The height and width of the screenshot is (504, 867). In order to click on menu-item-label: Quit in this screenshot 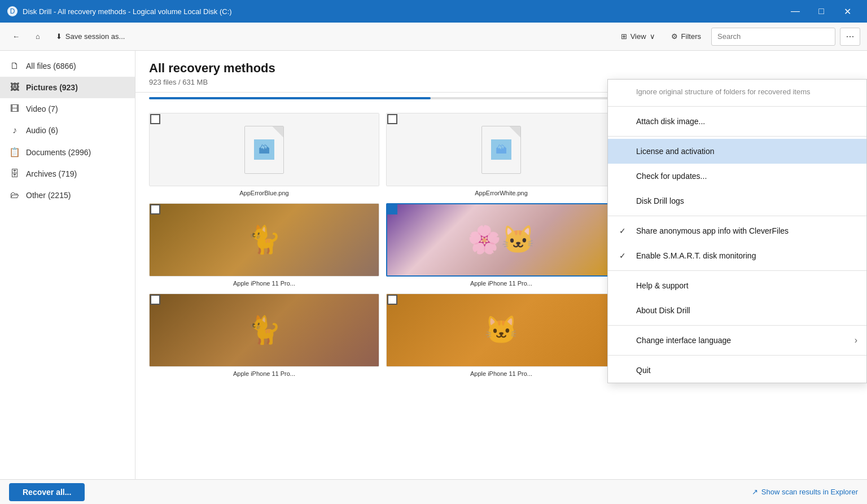, I will do `click(643, 370)`.